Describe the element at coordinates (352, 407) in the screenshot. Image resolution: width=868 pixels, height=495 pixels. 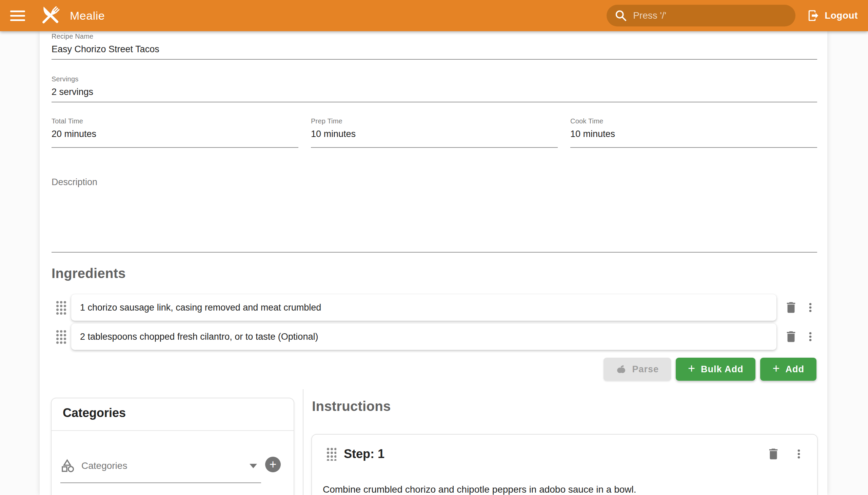
I see `instructions-heading: Instructions` at that location.